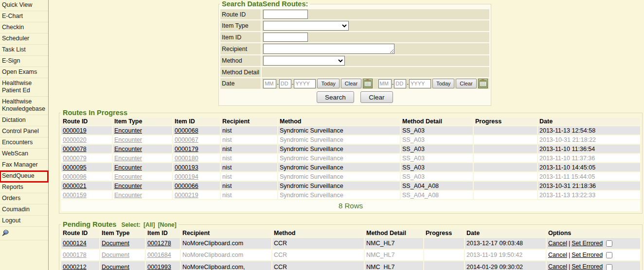 Image resolution: width=644 pixels, height=270 pixels. I want to click on item-id-link: 0000193, so click(187, 168).